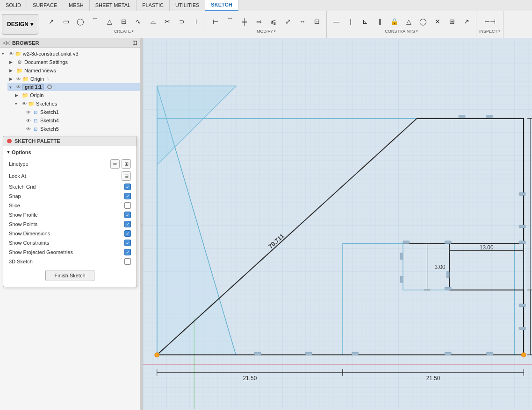  I want to click on circle-icon: ◯, so click(80, 21).